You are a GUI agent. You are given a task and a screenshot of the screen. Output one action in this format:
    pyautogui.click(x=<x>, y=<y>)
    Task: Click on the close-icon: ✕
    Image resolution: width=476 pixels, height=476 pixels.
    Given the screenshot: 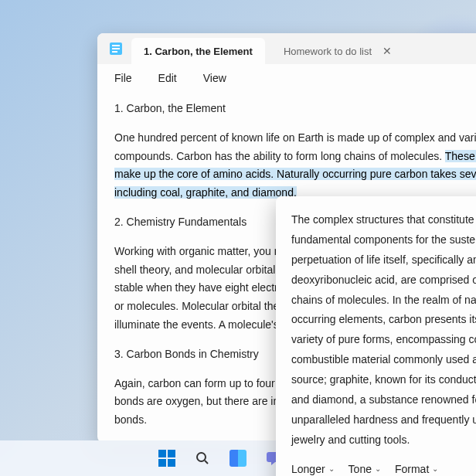 What is the action you would take?
    pyautogui.click(x=387, y=51)
    